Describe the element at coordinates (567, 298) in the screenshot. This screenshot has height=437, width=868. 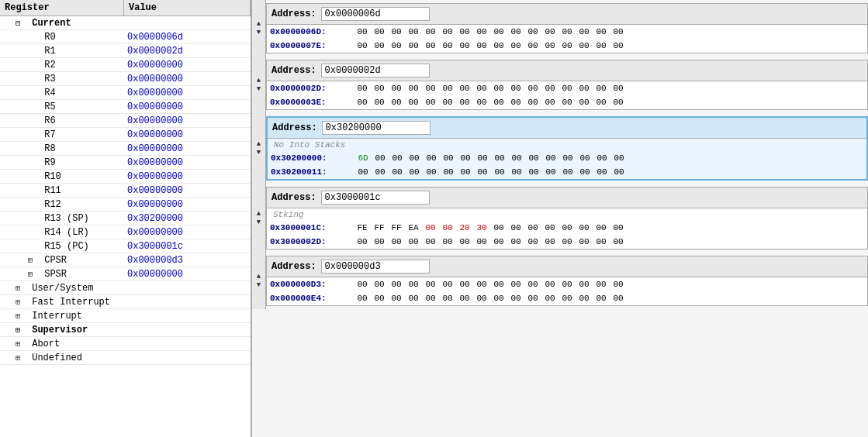
I see `memory-row: 0x000000E4:00000000000000000000000000000…` at that location.